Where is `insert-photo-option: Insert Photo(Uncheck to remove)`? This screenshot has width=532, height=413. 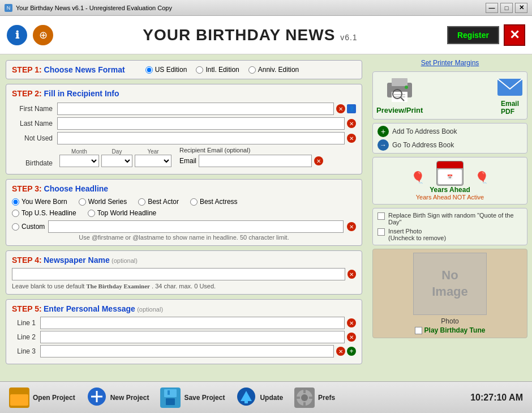 insert-photo-option: Insert Photo(Uncheck to remove) is located at coordinates (450, 235).